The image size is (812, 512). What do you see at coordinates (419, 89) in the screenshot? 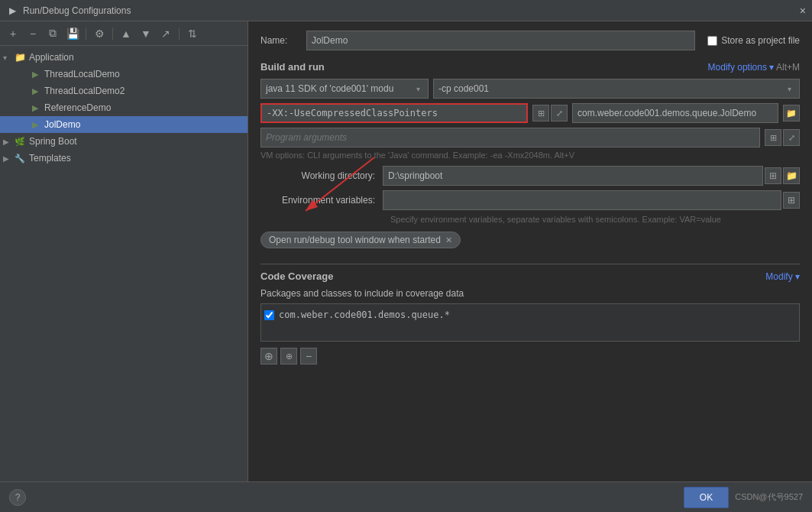
I see `sdk-arrow: ▾` at bounding box center [419, 89].